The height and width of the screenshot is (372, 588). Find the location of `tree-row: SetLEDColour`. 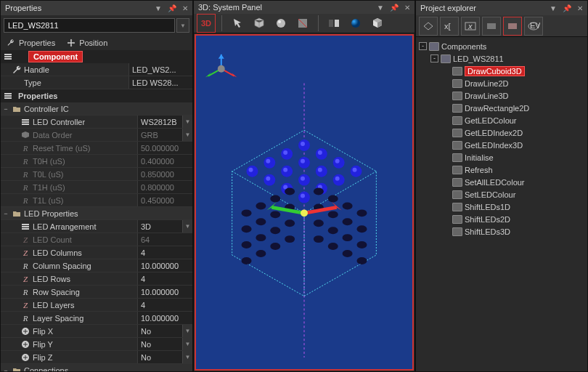

tree-row: SetLEDColour is located at coordinates (502, 195).